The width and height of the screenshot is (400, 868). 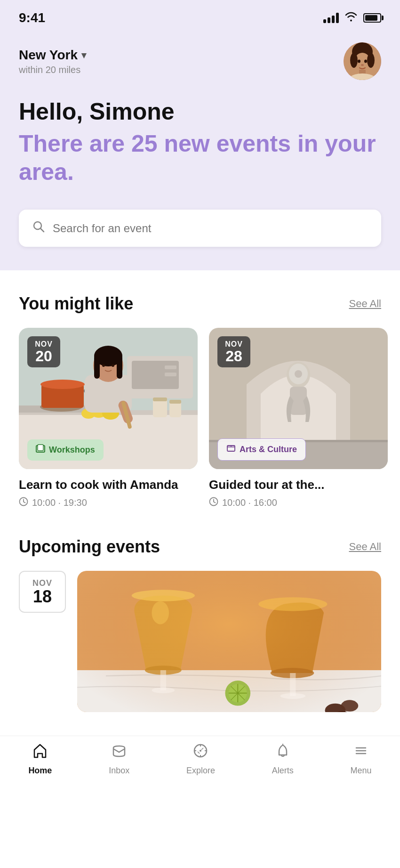 I want to click on upcoming-item: NOV 18, so click(x=200, y=641).